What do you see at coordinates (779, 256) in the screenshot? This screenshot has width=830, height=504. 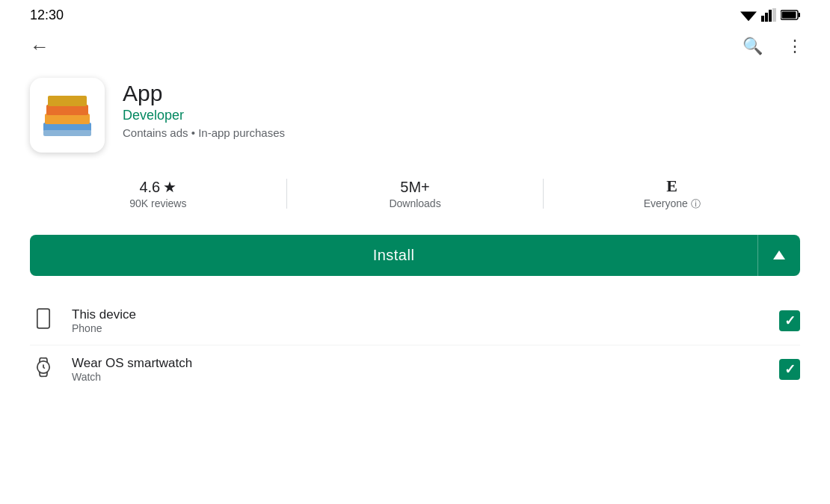 I see `install-expand-button` at bounding box center [779, 256].